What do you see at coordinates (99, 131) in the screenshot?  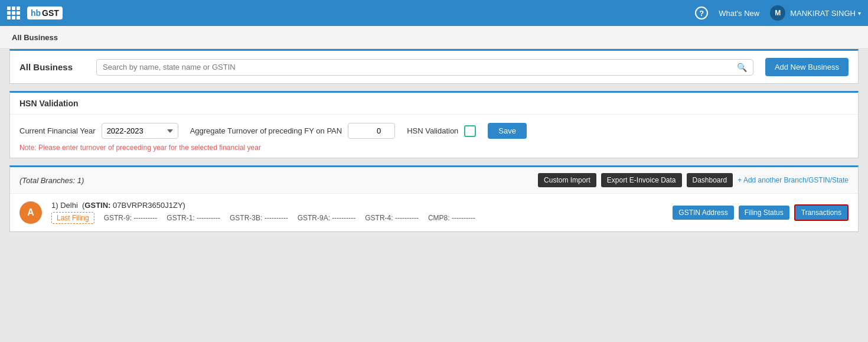 I see `fy-field-group: Current Financial Year 2022-2023 2021-20…` at bounding box center [99, 131].